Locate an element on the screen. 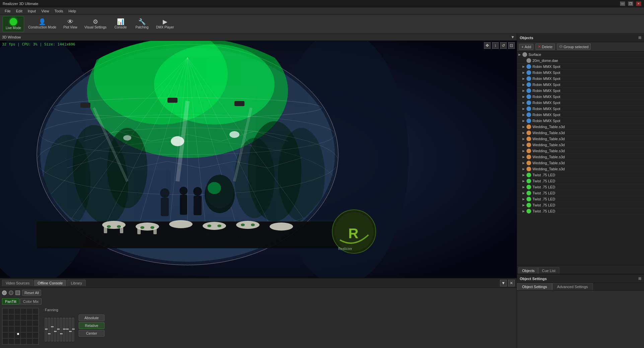  object-item-robin6: ▶Robin MMX Spot is located at coordinates (581, 97).